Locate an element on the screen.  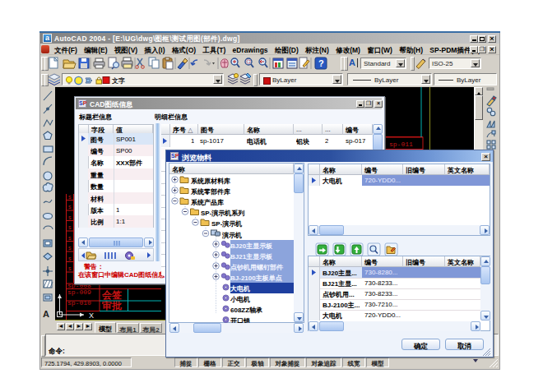
svg-text: sp-009 is located at coordinates (79, 293).